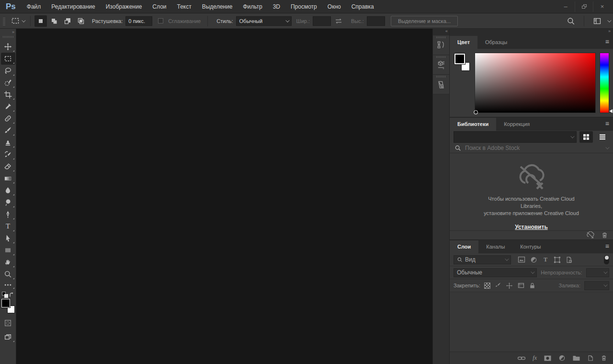 Image resolution: width=613 pixels, height=364 pixels. What do you see at coordinates (8, 47) in the screenshot?
I see `move-tool` at bounding box center [8, 47].